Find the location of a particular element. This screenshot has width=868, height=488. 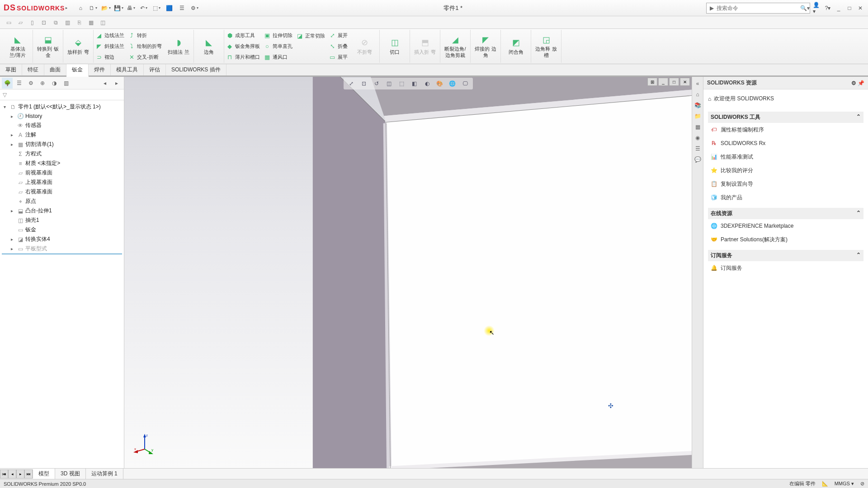

q2-icon-1: ▭ is located at coordinates (9, 23).